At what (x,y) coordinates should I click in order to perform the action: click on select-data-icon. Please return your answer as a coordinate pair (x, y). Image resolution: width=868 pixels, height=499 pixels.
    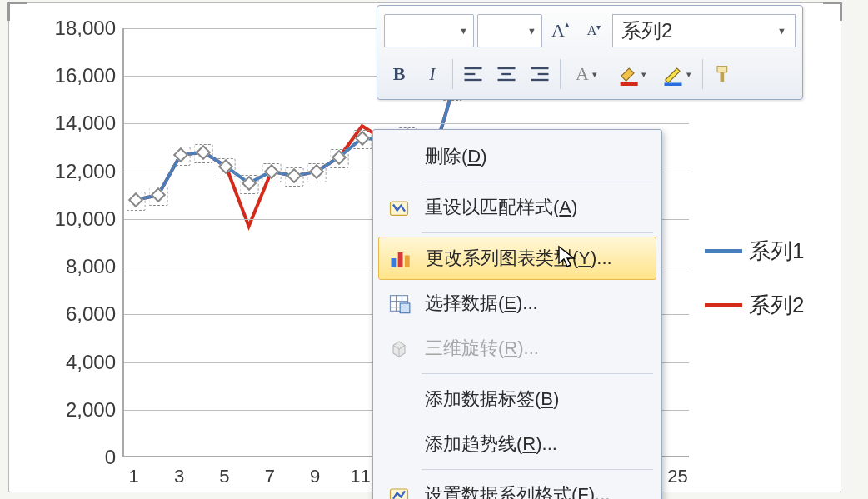
    Looking at the image, I should click on (399, 303).